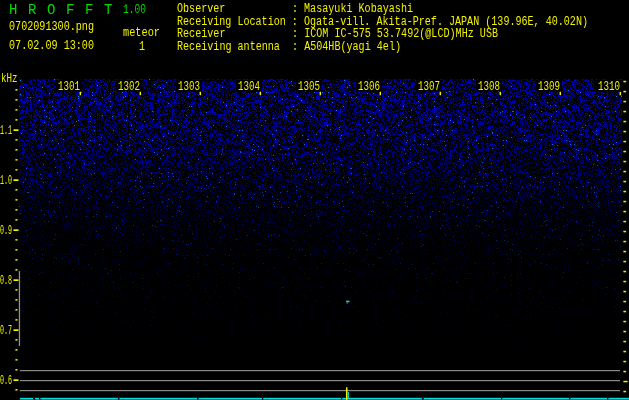  Describe the element at coordinates (6, 231) in the screenshot. I see `svg-text: 0.9` at that location.